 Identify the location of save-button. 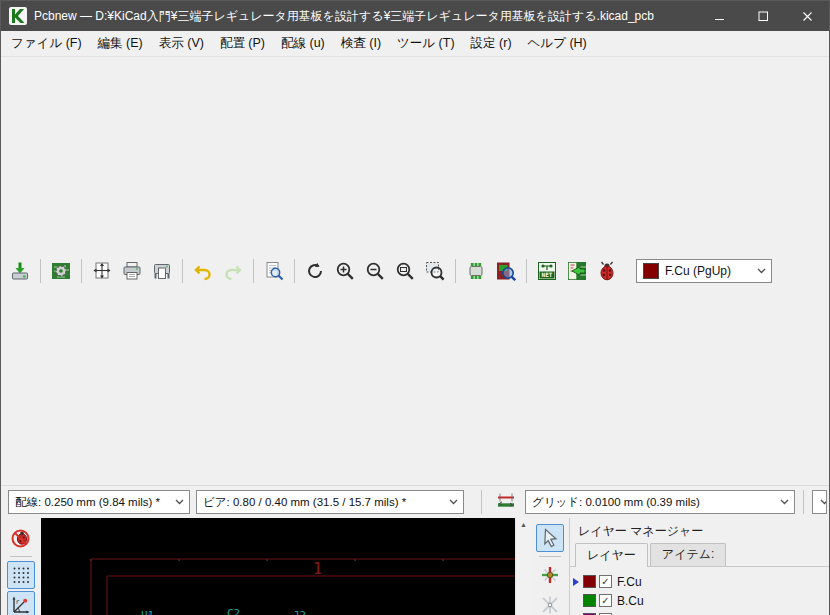
(20, 271).